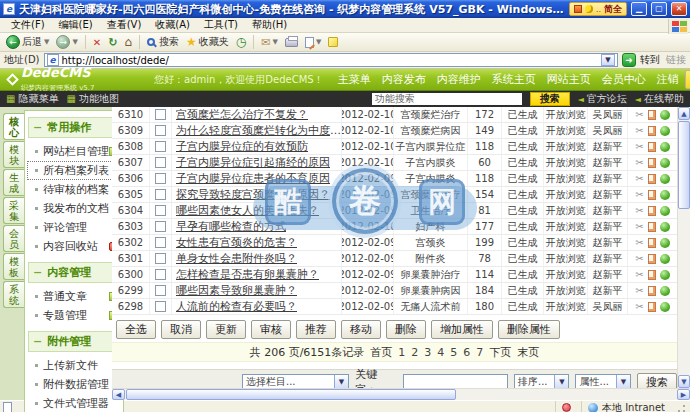  I want to click on forward-button: → ▼, so click(66, 42).